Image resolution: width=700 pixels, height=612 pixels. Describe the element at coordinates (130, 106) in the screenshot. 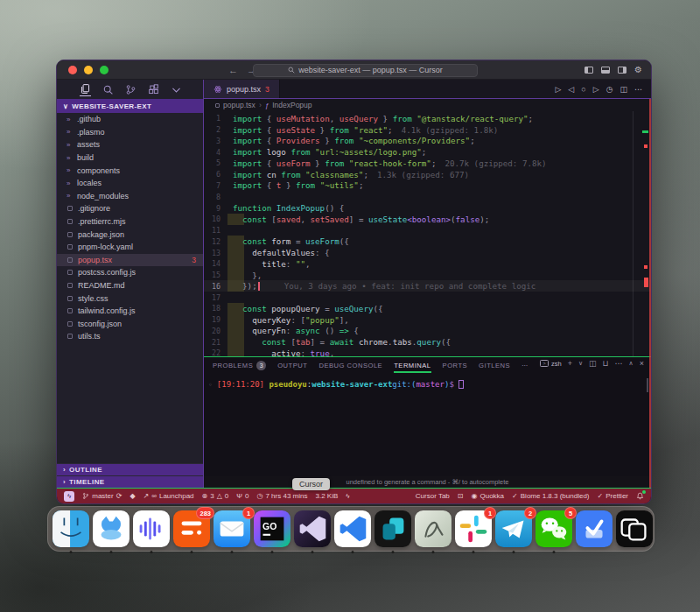

I see `explorer-root-header: ∨ WEBSITE-SAVER-EXT` at that location.